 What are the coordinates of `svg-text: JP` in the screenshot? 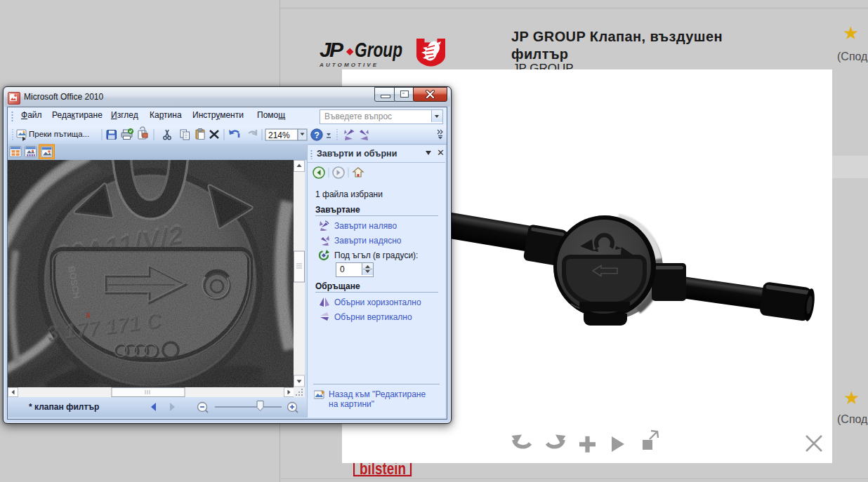 It's located at (331, 49).